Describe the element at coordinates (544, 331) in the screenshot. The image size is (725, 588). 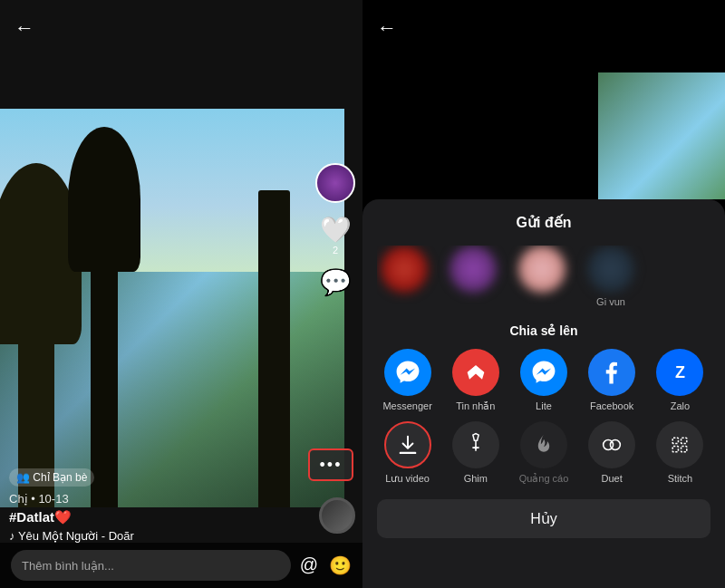
I see `share-title: Chia sẻ lên` at that location.